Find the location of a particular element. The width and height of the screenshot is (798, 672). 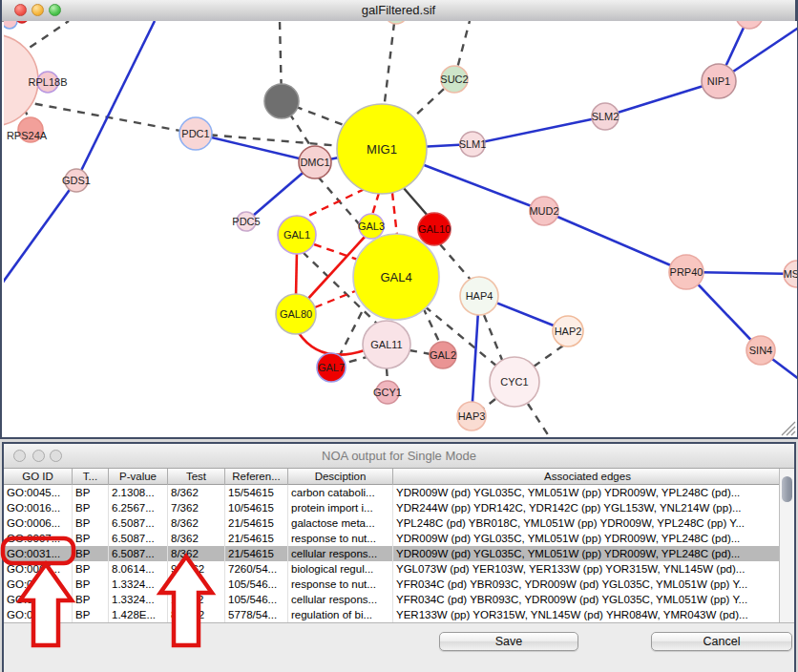

save-button: Save is located at coordinates (509, 641).